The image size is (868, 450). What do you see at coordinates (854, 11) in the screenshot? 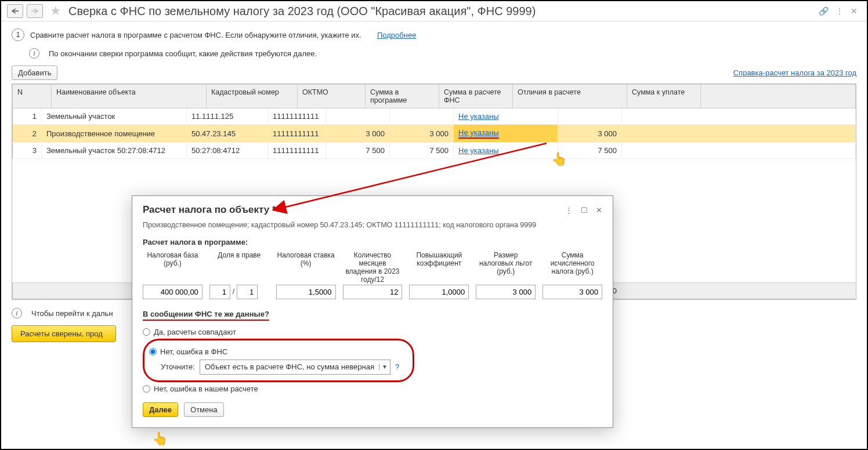
I see `close-icon: ✕` at bounding box center [854, 11].